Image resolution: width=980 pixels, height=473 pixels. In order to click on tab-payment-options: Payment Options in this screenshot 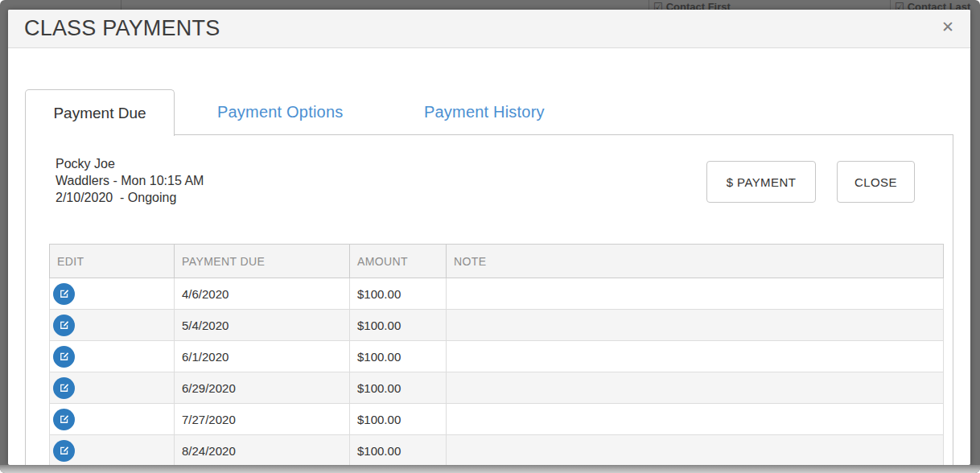, I will do `click(280, 113)`.